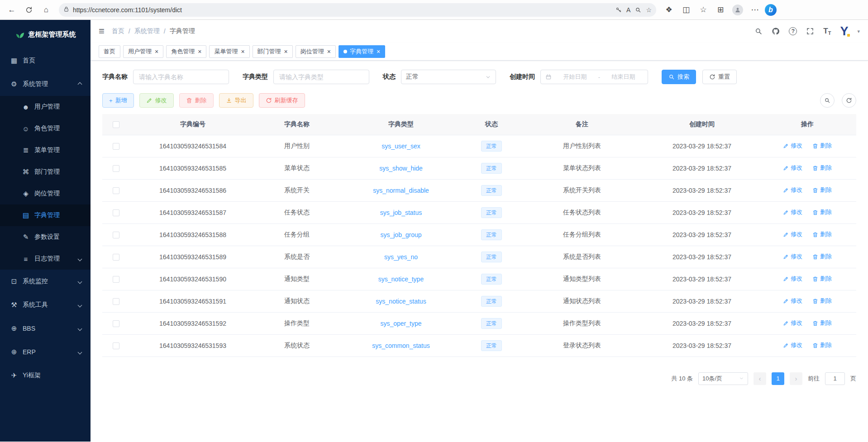 This screenshot has height=442, width=868. What do you see at coordinates (143, 52) in the screenshot?
I see `tab-user: 用户管理 ×` at bounding box center [143, 52].